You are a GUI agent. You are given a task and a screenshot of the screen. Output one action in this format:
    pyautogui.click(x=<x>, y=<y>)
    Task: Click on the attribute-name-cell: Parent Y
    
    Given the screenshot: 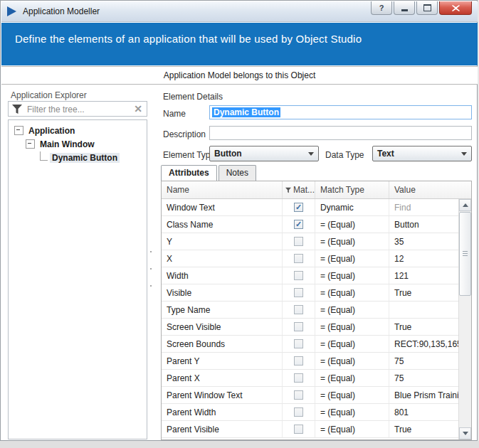 What is the action you would take?
    pyautogui.click(x=222, y=361)
    